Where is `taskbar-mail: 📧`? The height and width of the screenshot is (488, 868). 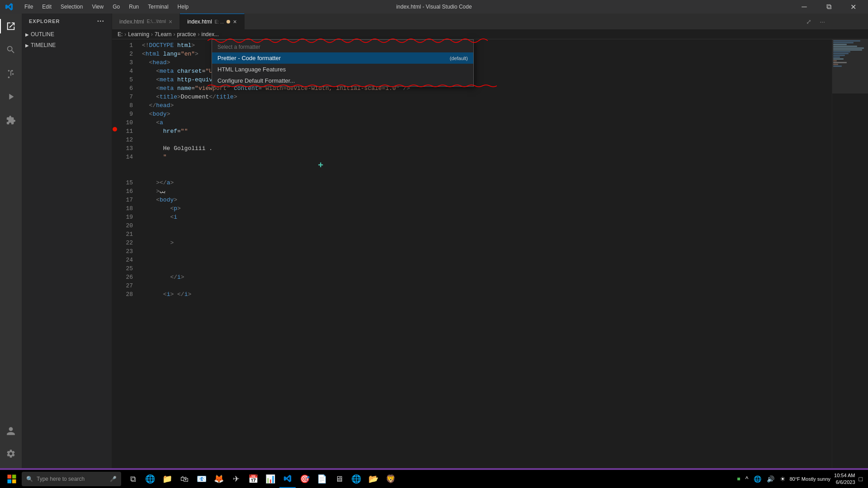
taskbar-mail: 📧 is located at coordinates (202, 479).